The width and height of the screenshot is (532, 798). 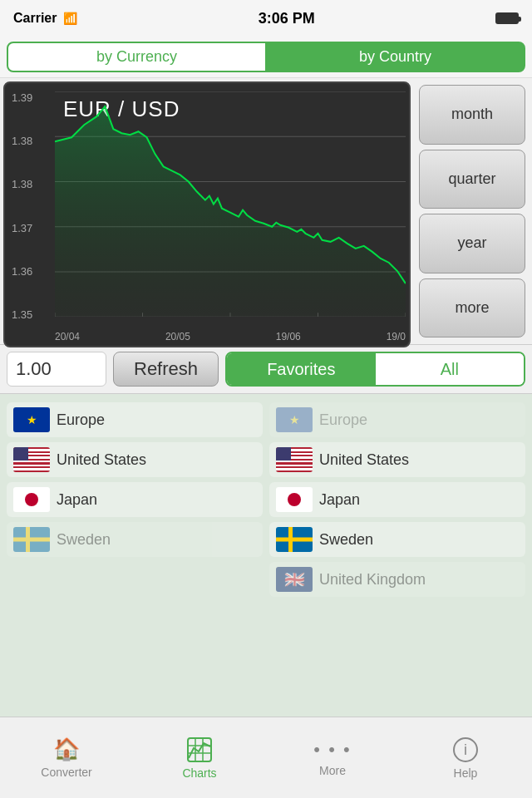 I want to click on y-label-4: 1.36, so click(x=22, y=271).